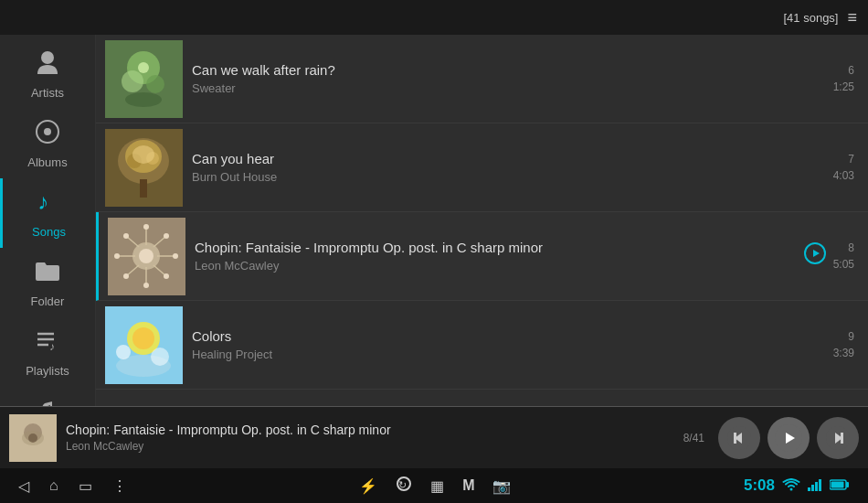  I want to click on wifi-icon, so click(791, 487).